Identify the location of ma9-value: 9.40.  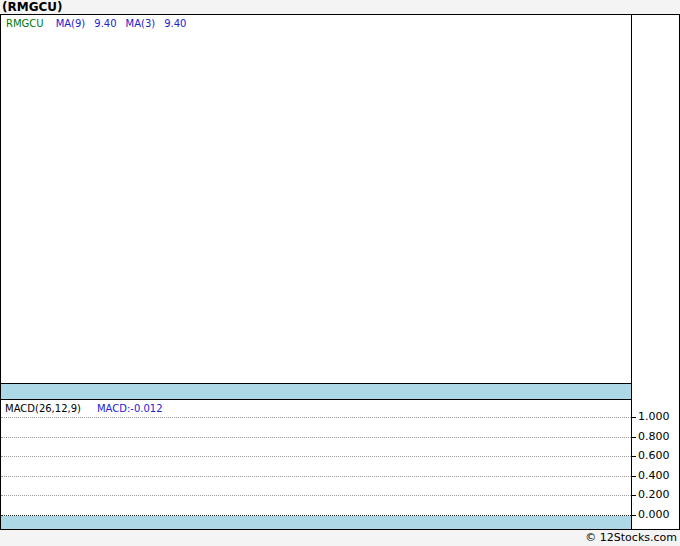
(105, 24).